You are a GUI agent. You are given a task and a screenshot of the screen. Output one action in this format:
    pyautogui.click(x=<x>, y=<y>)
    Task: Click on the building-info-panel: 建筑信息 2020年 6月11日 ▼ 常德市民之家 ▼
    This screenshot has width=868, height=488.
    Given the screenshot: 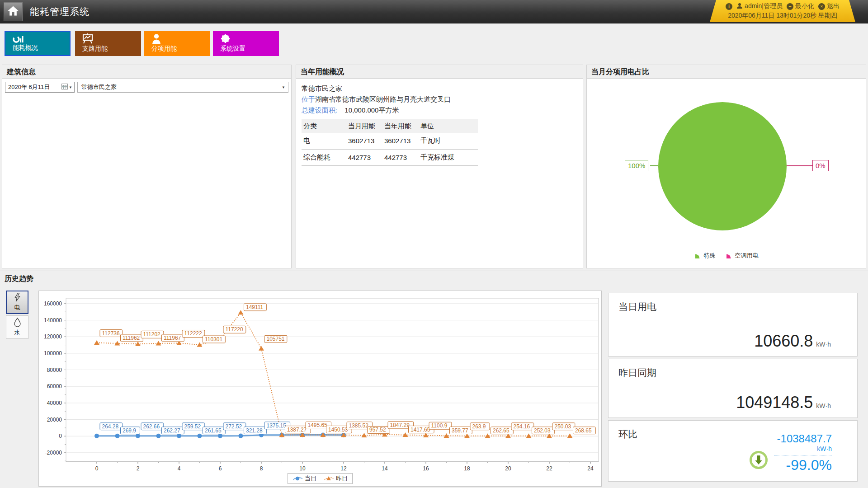 What is the action you would take?
    pyautogui.click(x=146, y=166)
    